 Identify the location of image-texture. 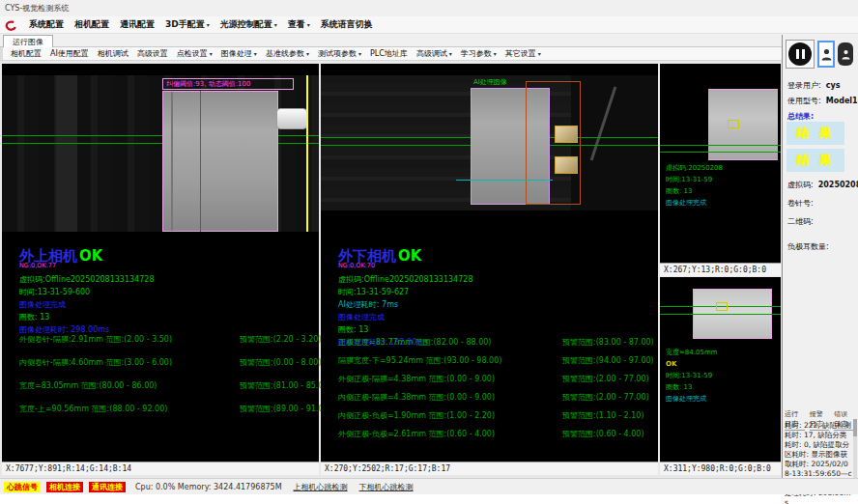
(67, 154).